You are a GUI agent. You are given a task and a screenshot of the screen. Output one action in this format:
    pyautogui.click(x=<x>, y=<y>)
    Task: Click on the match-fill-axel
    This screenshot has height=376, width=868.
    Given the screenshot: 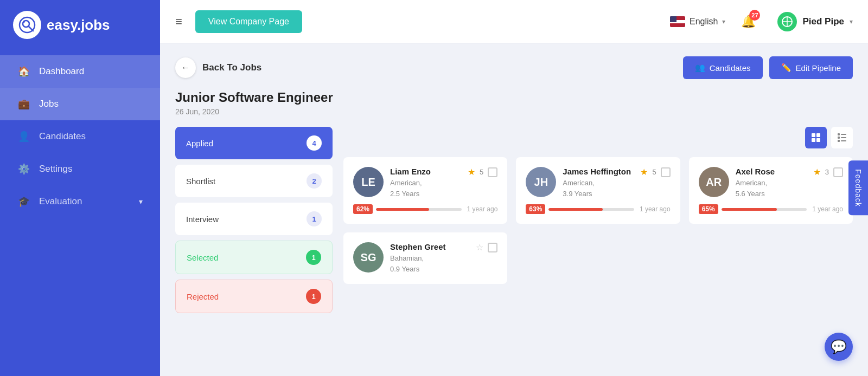 What is the action you would take?
    pyautogui.click(x=749, y=209)
    